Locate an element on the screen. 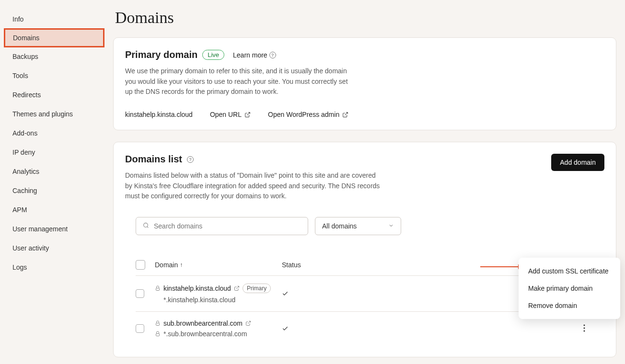 This screenshot has width=625, height=364. sidebar-item-themes-plugins: Themes and plugins is located at coordinates (54, 114).